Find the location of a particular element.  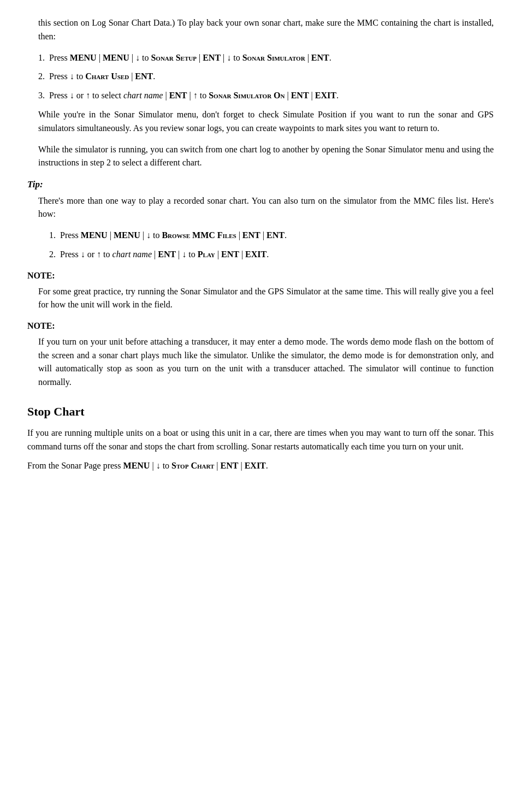

tip-step-1-ent2: ENT is located at coordinates (275, 235).